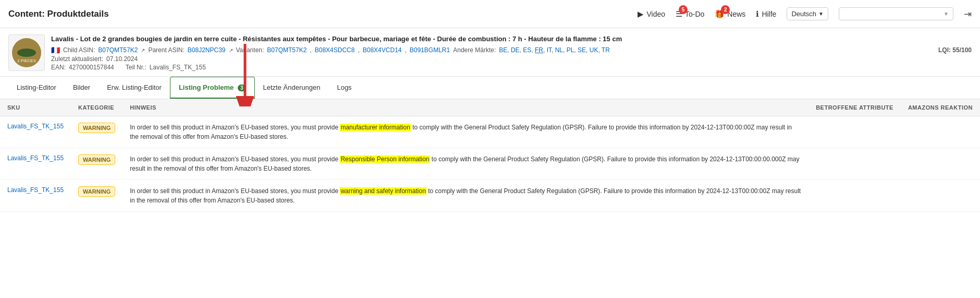 The image size is (980, 298). I want to click on listing-probleme-badge: 3, so click(242, 88).